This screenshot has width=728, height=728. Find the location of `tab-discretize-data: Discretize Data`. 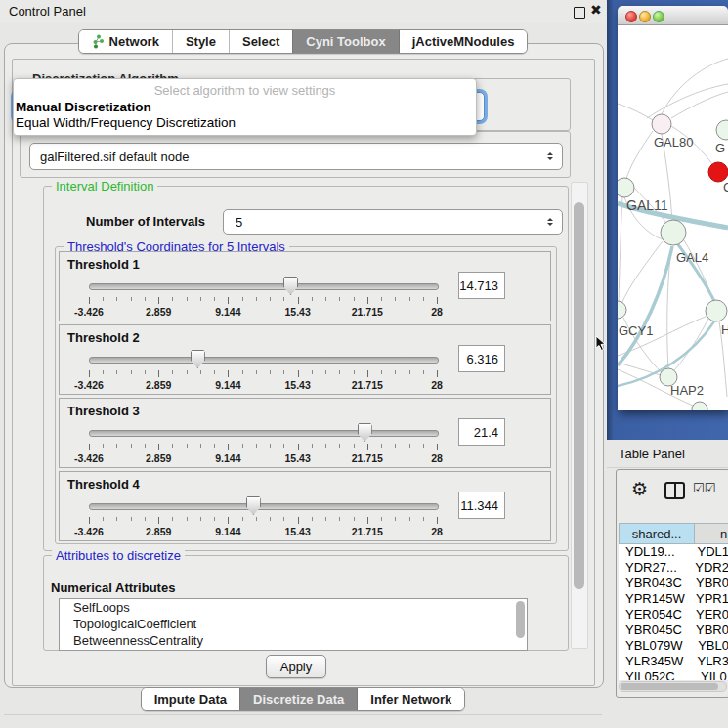

tab-discretize-data: Discretize Data is located at coordinates (298, 700).